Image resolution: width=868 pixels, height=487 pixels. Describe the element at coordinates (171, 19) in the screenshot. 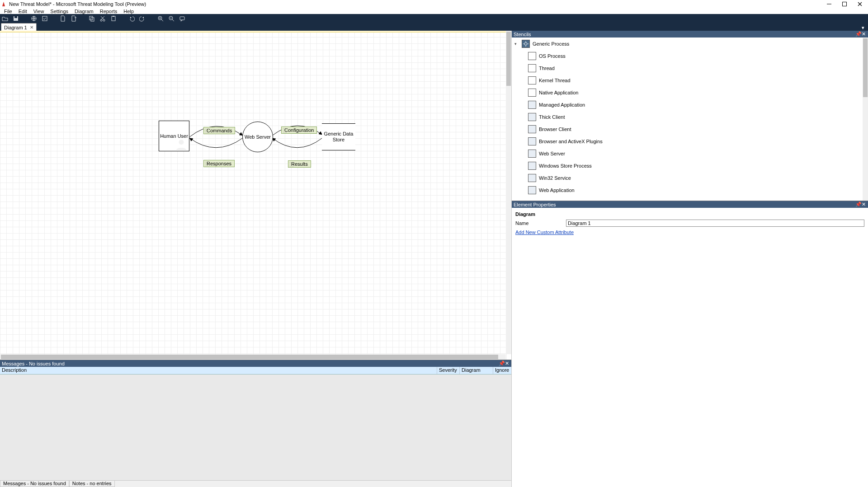

I see `zoom-out-icon` at that location.